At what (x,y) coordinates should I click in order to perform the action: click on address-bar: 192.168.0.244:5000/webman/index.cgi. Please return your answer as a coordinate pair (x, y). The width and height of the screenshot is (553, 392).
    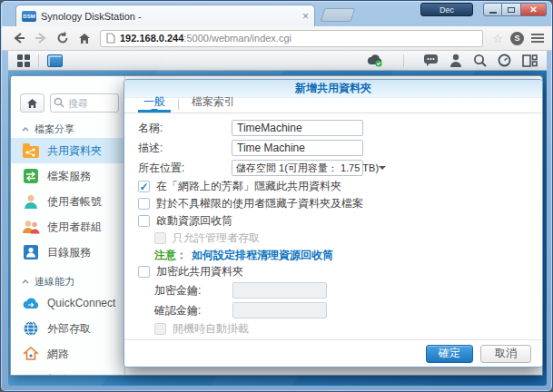
    Looking at the image, I should click on (291, 38).